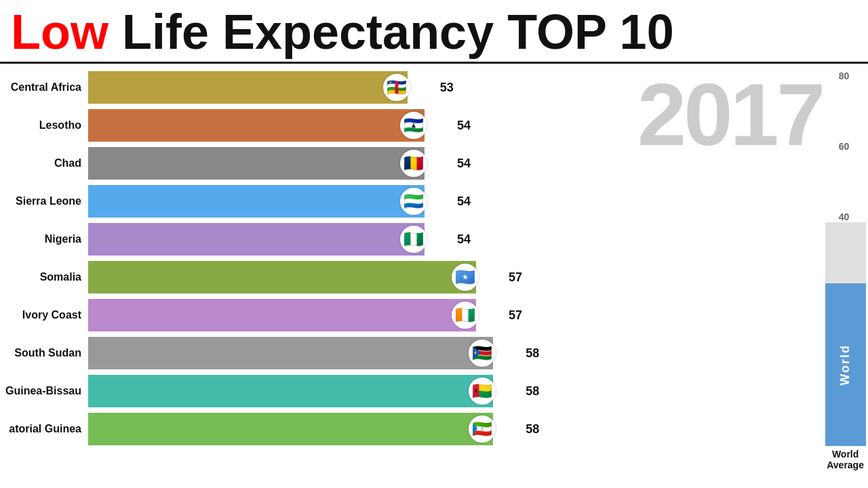  Describe the element at coordinates (723, 115) in the screenshot. I see `year-display: 2017` at that location.